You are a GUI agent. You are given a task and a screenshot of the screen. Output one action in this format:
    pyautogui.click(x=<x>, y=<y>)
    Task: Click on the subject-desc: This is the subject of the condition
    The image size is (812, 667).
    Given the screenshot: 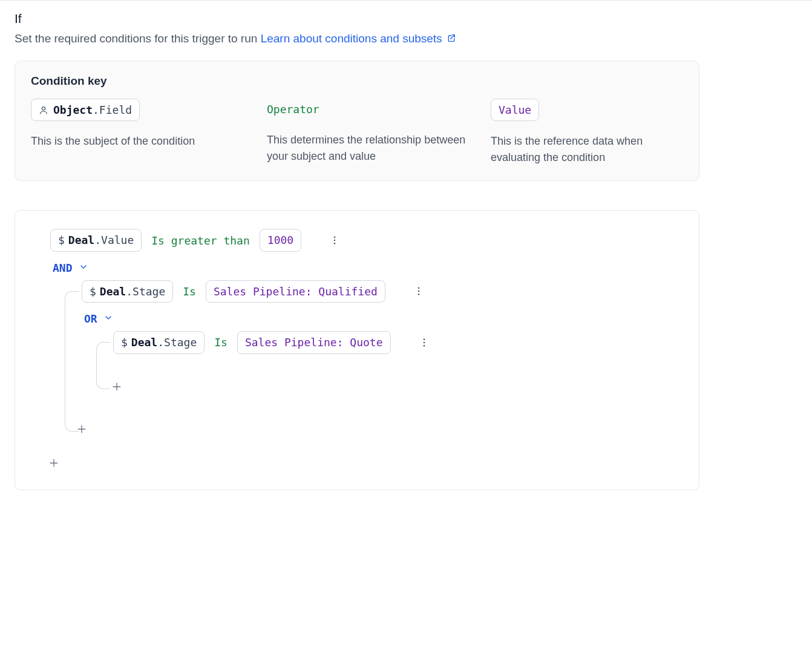 What is the action you would take?
    pyautogui.click(x=137, y=142)
    